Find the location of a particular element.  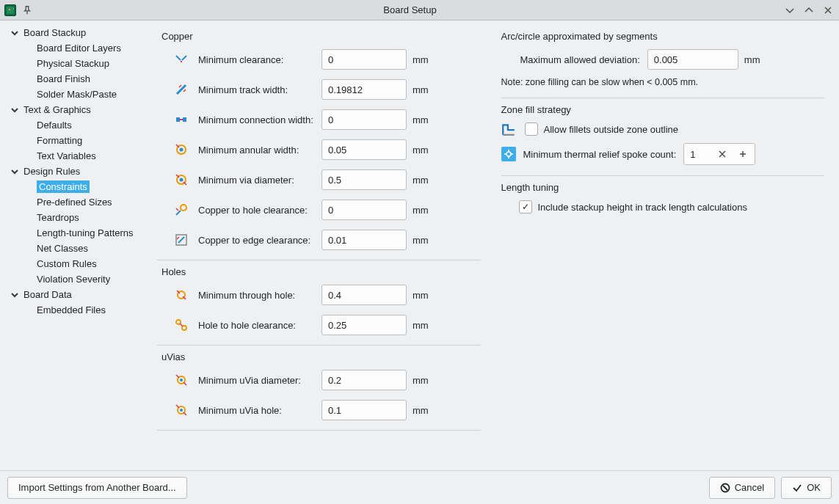

spoke-count-stepper is located at coordinates (719, 154).